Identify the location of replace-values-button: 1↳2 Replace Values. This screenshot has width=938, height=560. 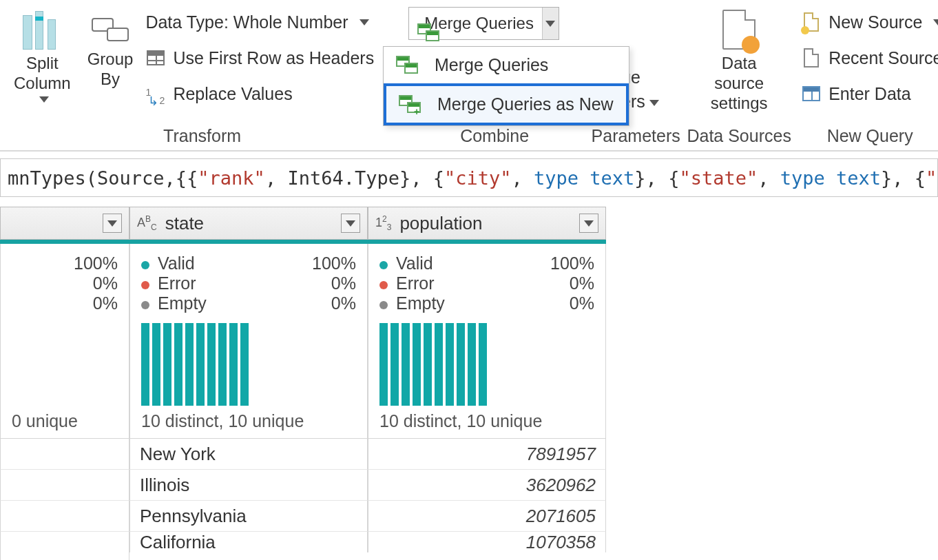
(270, 94).